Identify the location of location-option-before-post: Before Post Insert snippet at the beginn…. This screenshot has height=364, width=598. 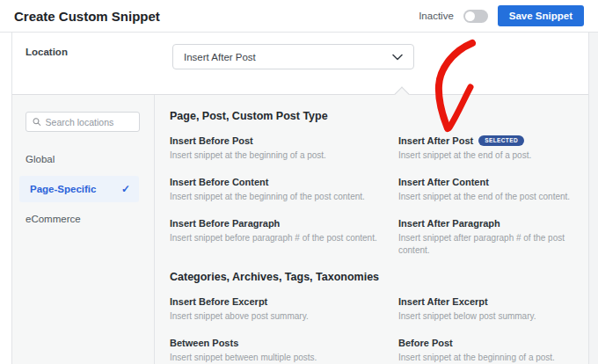
(493, 350).